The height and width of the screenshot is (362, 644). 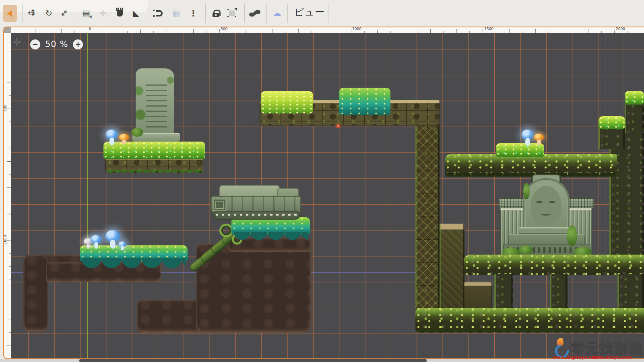 What do you see at coordinates (10, 13) in the screenshot?
I see `select-tool-button: ➤` at bounding box center [10, 13].